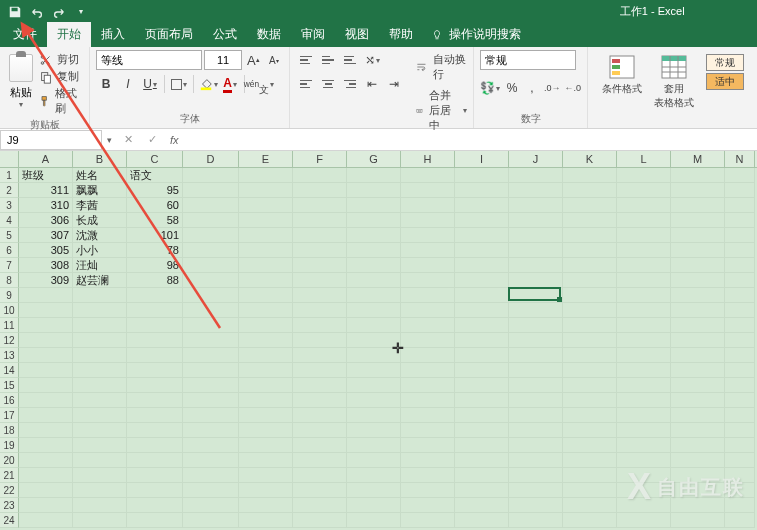 The height and width of the screenshot is (530, 757). I want to click on cell: 305, so click(46, 250).